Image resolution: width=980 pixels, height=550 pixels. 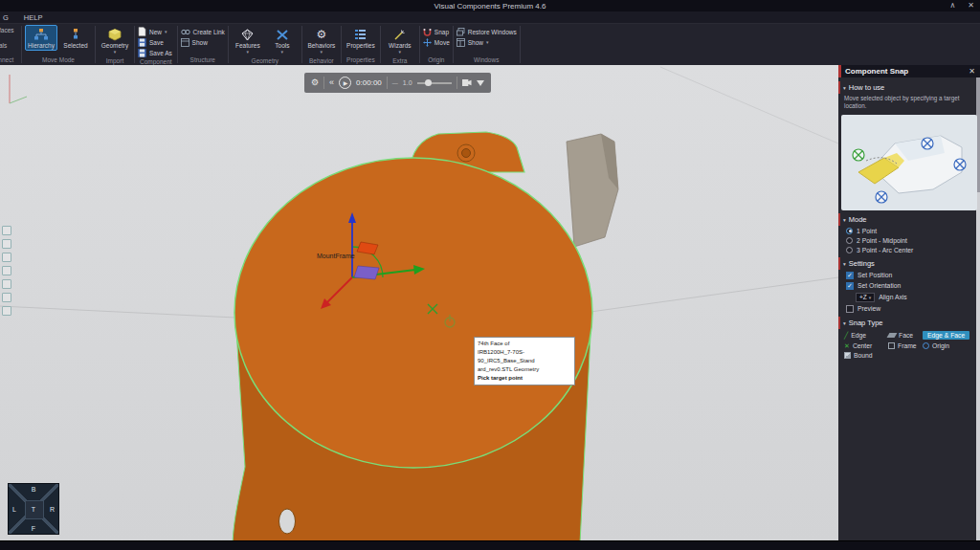 I want to click on snap-type-frame: Frame, so click(x=905, y=346).